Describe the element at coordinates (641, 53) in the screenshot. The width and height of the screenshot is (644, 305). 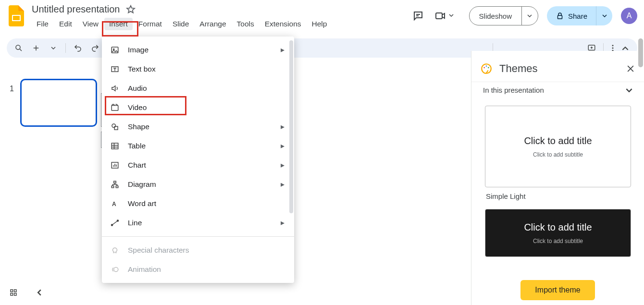
I see `page-scrollbar` at that location.